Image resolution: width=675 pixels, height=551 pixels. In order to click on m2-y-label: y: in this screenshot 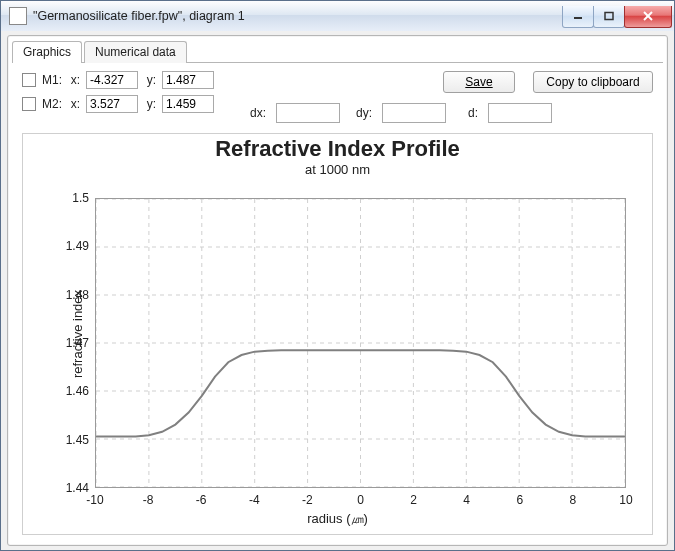, I will do `click(150, 104)`.